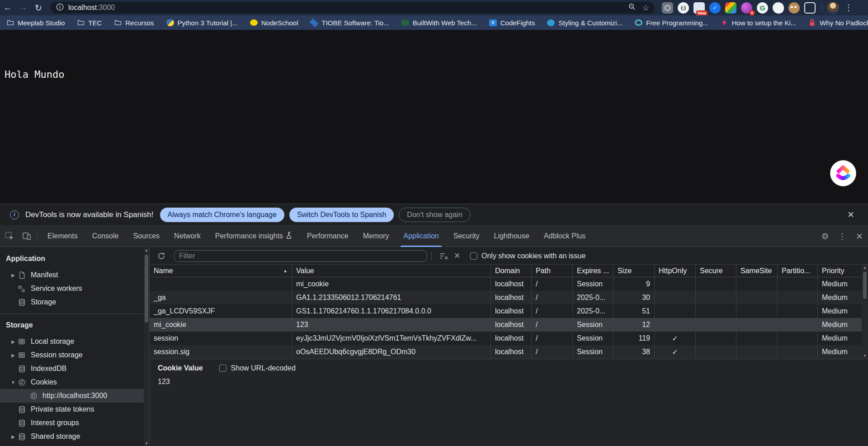  I want to click on devtools-menu-icon: ⋮, so click(842, 236).